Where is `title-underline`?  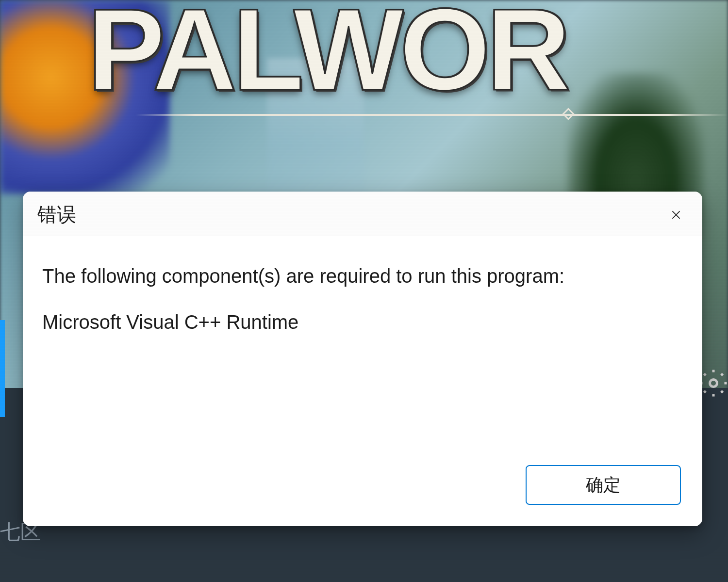 title-underline is located at coordinates (432, 115).